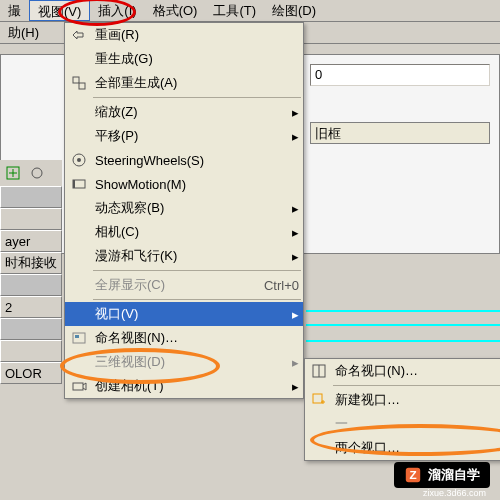  Describe the element at coordinates (31, 272) in the screenshot. I see `left-panel: ayer 时和接收 2 OLOR` at that location.